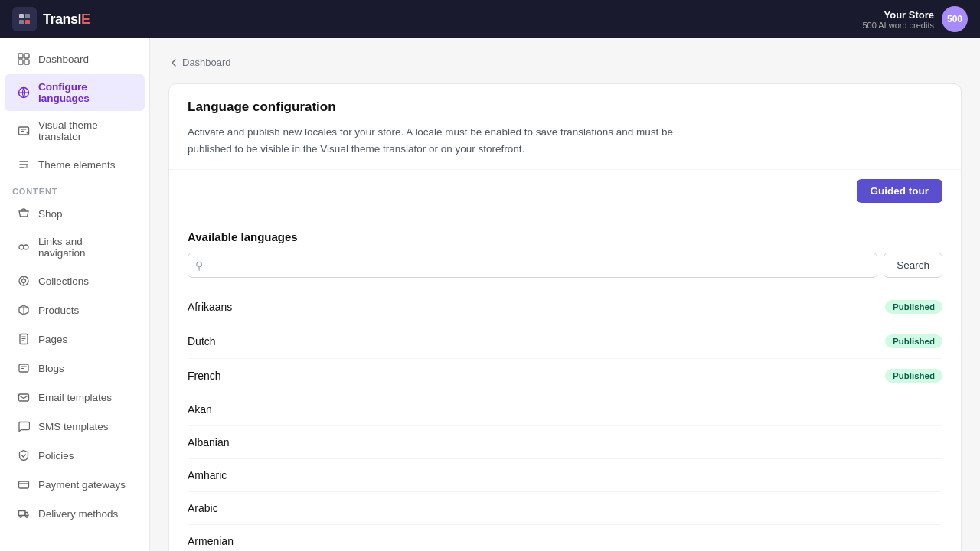 The height and width of the screenshot is (551, 980). What do you see at coordinates (24, 397) in the screenshot?
I see `email-icon` at bounding box center [24, 397].